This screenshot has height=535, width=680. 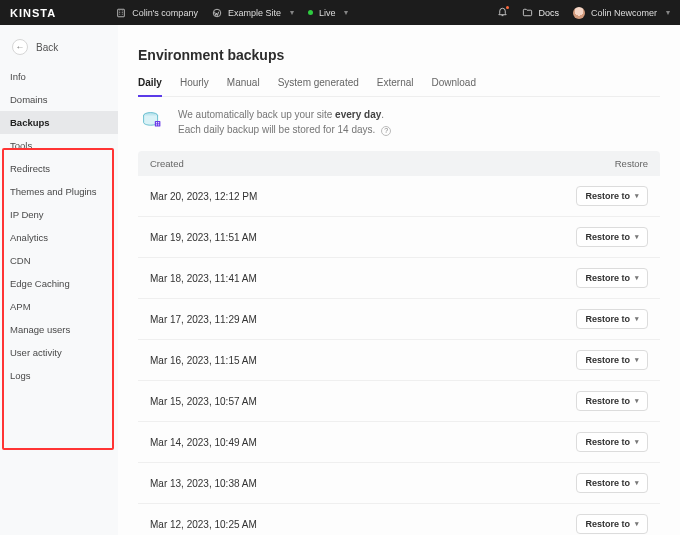 What do you see at coordinates (59, 306) in the screenshot?
I see `sidebar-item-apm: APM` at bounding box center [59, 306].